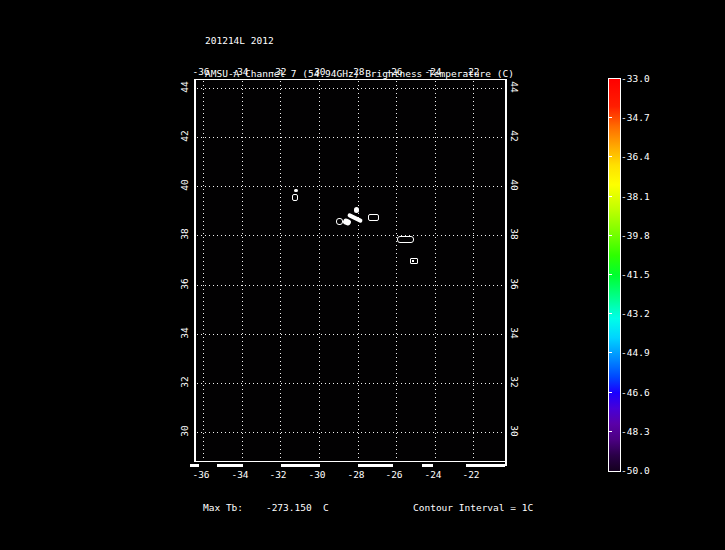 The height and width of the screenshot is (550, 725). I want to click on data-boundary-right-edge, so click(506, 272).